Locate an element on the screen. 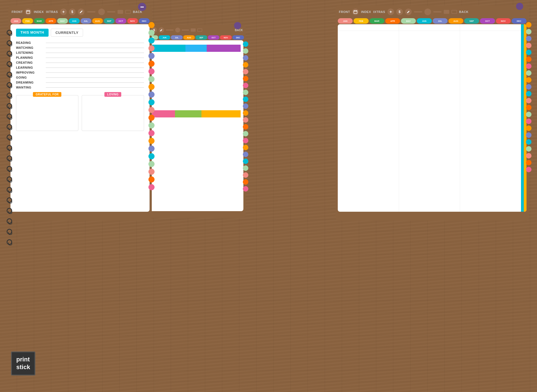 The image size is (537, 392). tab-apr-right: APR is located at coordinates (393, 21).